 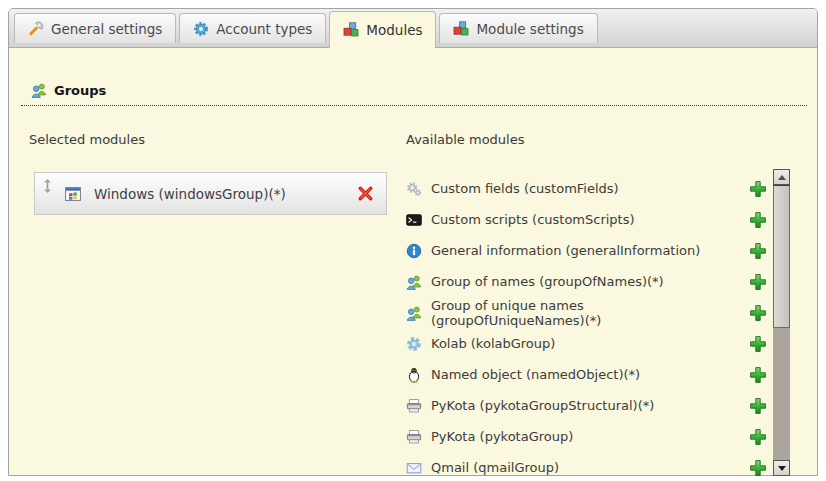 I want to click on tab-label: Module settings, so click(x=530, y=29).